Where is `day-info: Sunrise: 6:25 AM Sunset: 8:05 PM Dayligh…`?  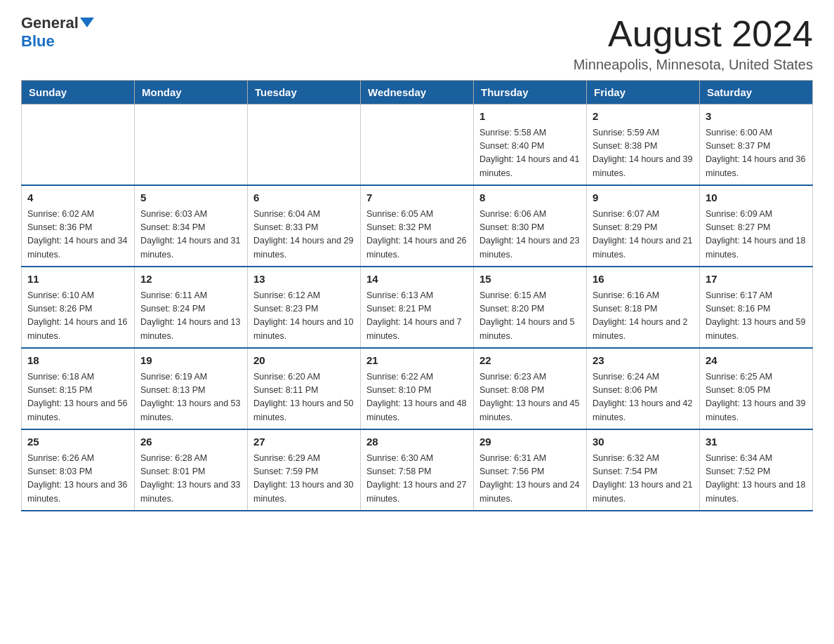 day-info: Sunrise: 6:25 AM Sunset: 8:05 PM Dayligh… is located at coordinates (756, 398).